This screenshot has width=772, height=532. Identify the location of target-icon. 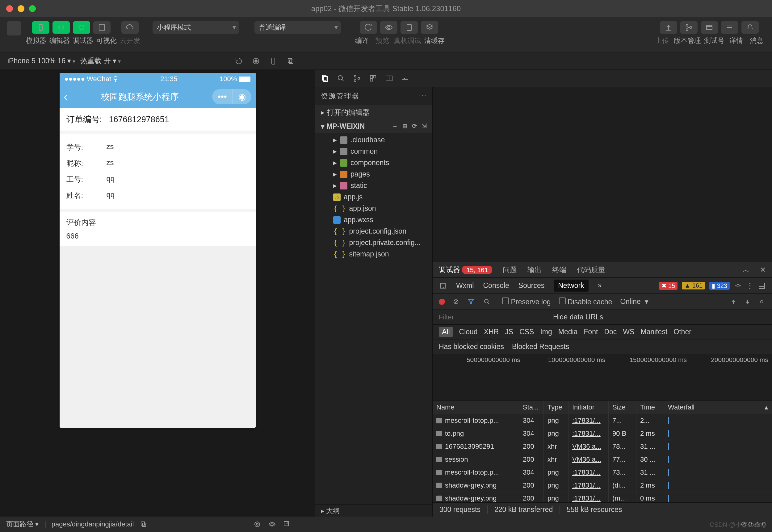
(257, 524).